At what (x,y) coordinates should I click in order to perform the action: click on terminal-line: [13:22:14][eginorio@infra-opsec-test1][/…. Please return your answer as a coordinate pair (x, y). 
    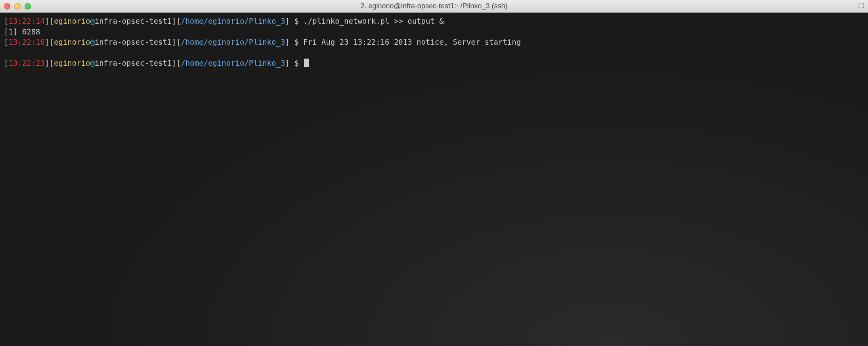
    Looking at the image, I should click on (434, 21).